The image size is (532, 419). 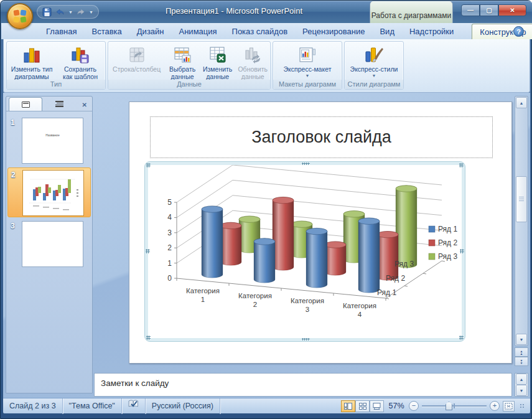 What do you see at coordinates (52, 244) in the screenshot?
I see `slide-3-thumb` at bounding box center [52, 244].